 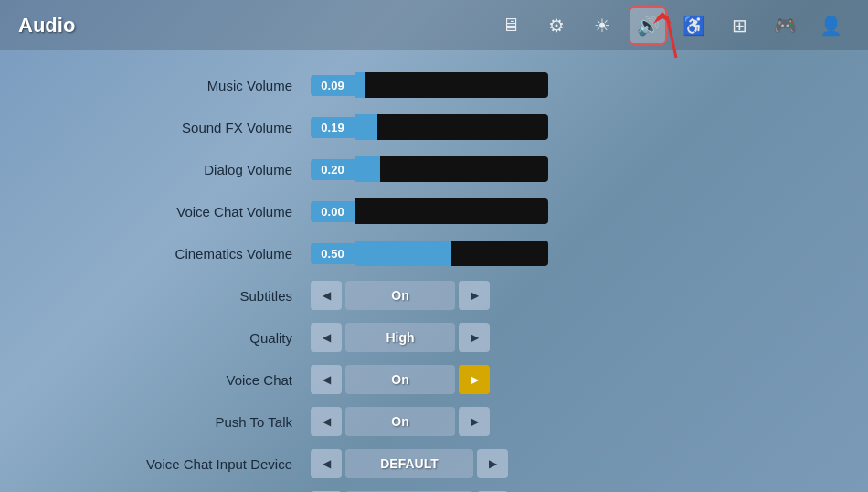 I want to click on voice-chat-input-value: DEFAULT, so click(x=409, y=464).